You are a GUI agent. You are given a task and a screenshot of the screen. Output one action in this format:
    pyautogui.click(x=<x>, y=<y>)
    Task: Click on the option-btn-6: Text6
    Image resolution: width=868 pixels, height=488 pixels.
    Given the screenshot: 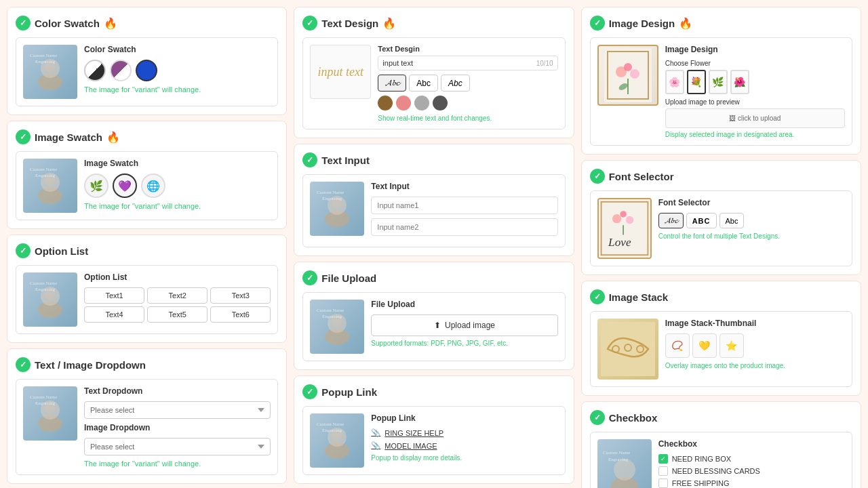 What is the action you would take?
    pyautogui.click(x=240, y=314)
    